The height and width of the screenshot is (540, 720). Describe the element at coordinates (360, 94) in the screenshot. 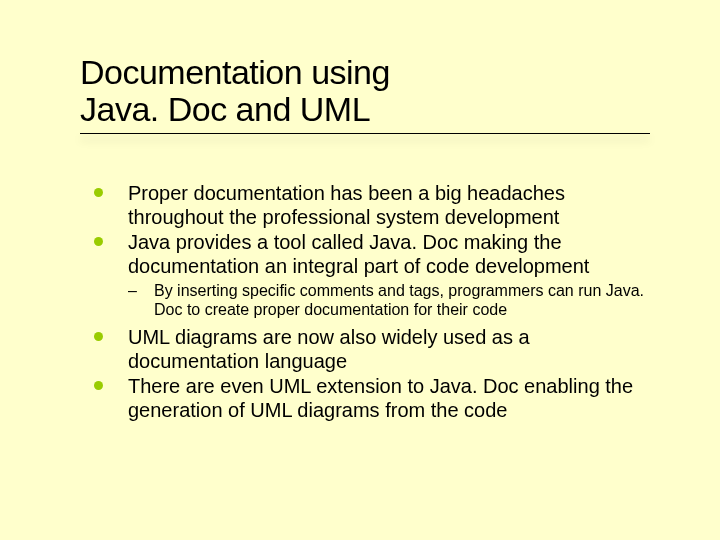

I see `slide-title-block: Documentation using Java. Doc and UML` at that location.